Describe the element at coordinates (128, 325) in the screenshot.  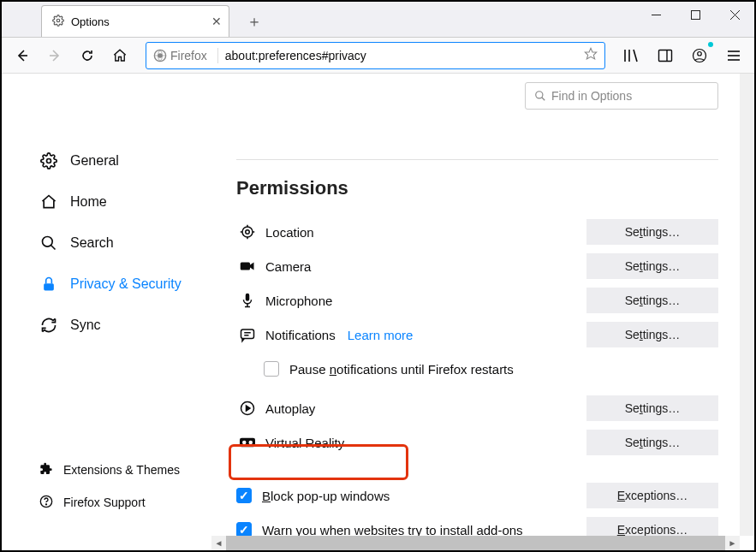
I see `sidebar-item-sync: Sync` at that location.